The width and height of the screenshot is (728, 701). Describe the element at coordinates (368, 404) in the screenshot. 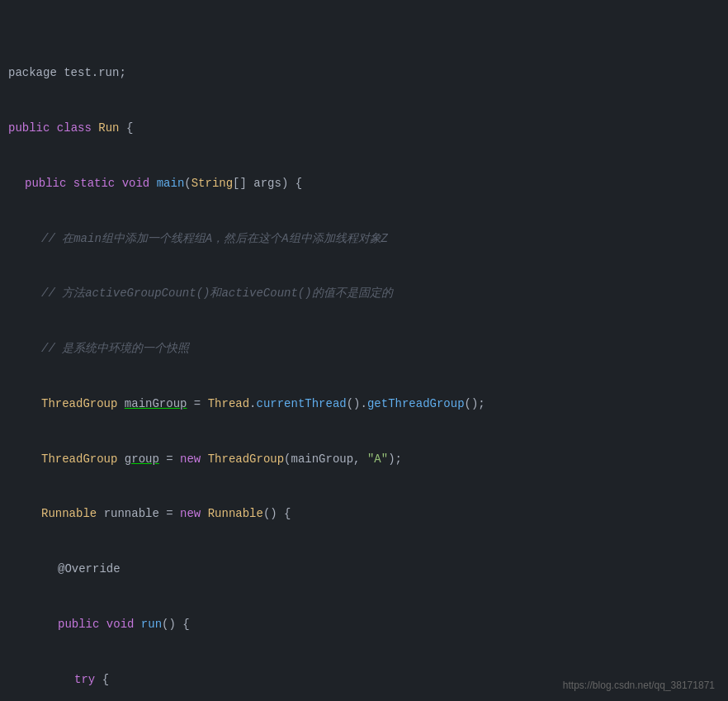

I see `line-threadgroup-main: ThreadGroup mainGroup = Thread.currentTh…` at that location.